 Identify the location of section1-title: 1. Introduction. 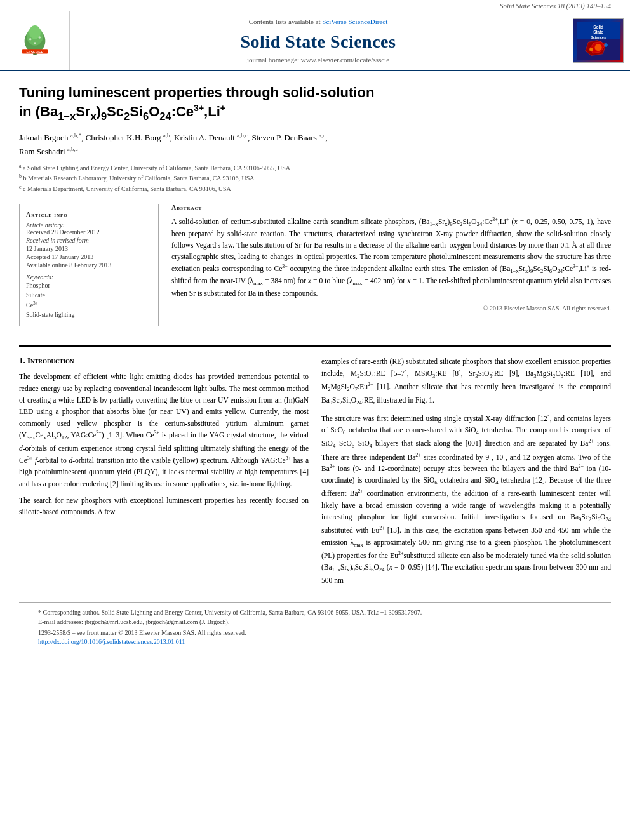
(164, 361).